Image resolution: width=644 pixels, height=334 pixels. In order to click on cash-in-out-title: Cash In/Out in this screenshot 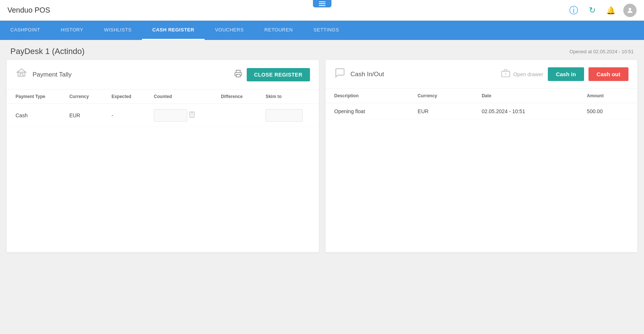, I will do `click(368, 74)`.